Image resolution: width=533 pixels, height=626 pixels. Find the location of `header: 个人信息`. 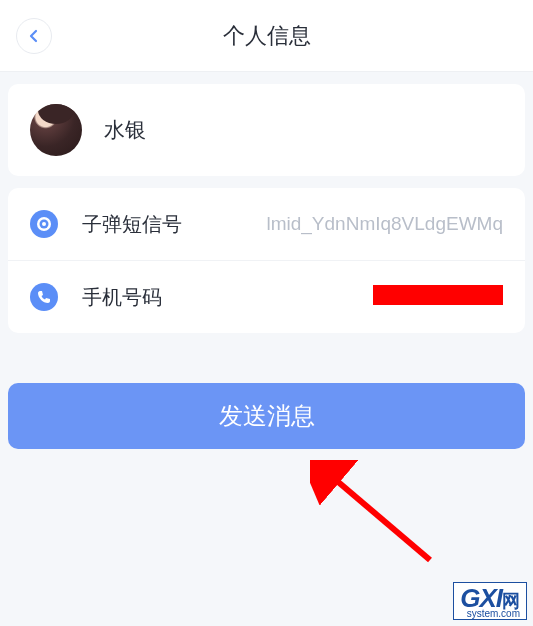

header: 个人信息 is located at coordinates (266, 36).